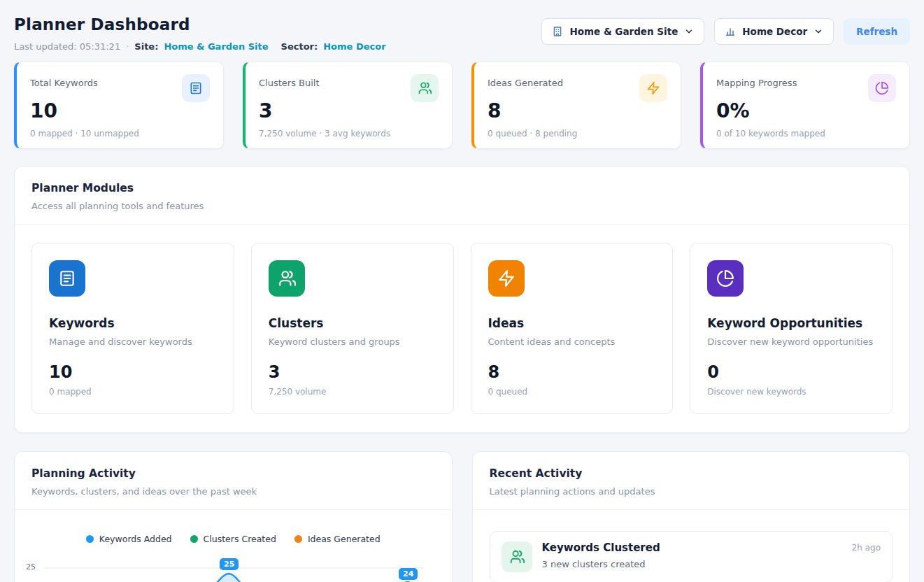 This screenshot has height=582, width=924. What do you see at coordinates (133, 329) in the screenshot?
I see `module-card-keywords: Keywords Manage and discover keywords 10…` at bounding box center [133, 329].